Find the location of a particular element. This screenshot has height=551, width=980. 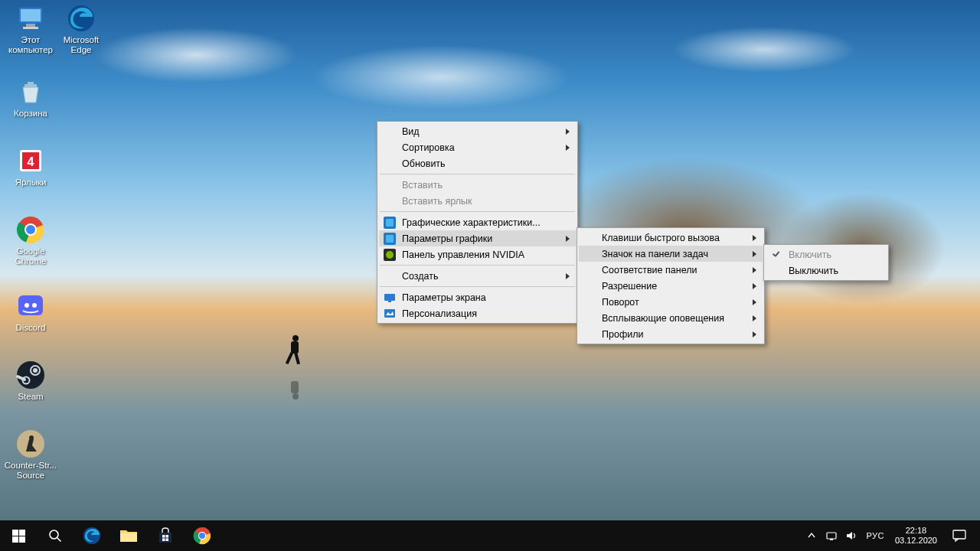

submenu-balloon-label: Всплывающие оповещения is located at coordinates (663, 318).